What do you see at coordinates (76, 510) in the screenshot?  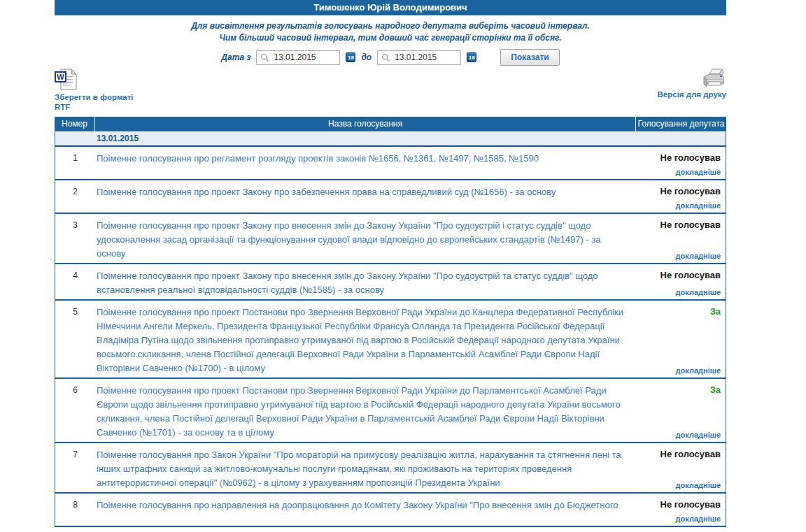 I see `row-number: 8` at bounding box center [76, 510].